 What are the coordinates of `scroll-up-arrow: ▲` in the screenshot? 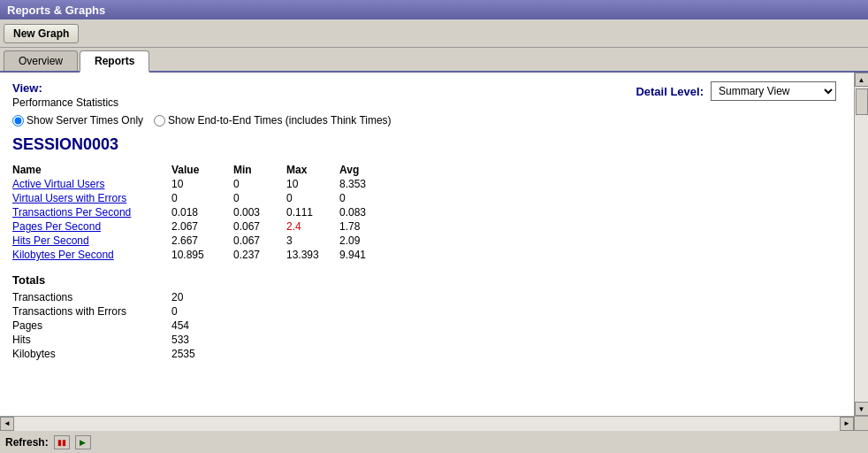 It's located at (862, 80).